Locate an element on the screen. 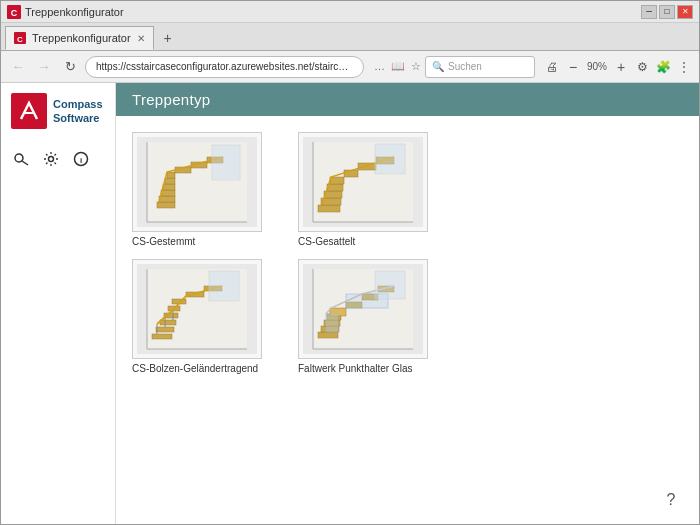 The image size is (700, 525). gear-icon is located at coordinates (51, 159).